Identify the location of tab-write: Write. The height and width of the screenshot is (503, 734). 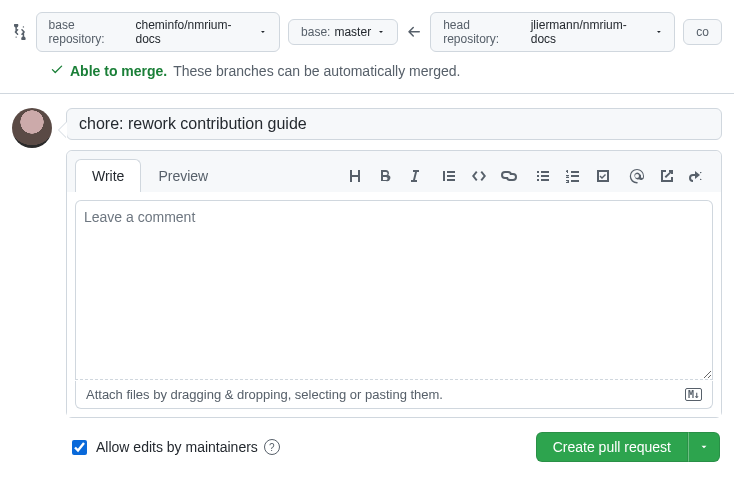
(108, 176).